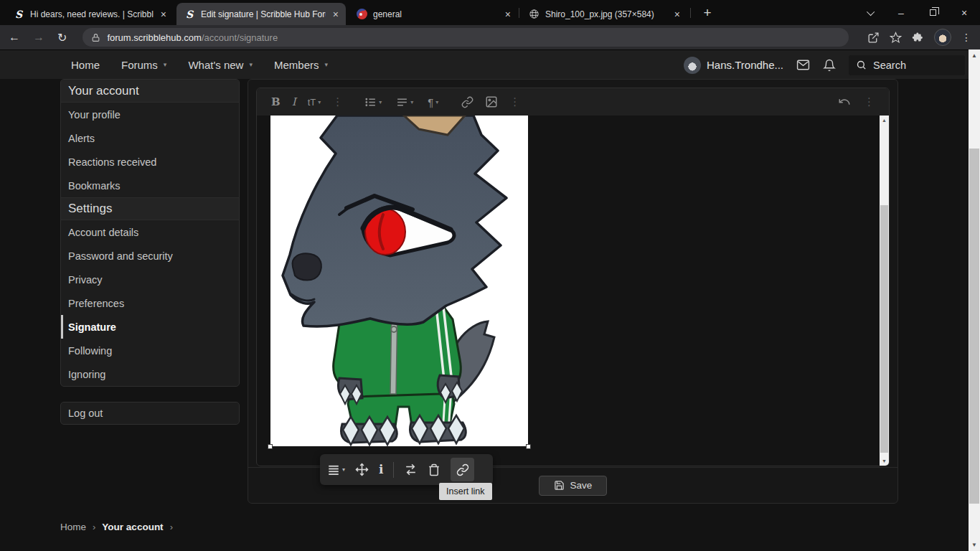 Image resolution: width=980 pixels, height=551 pixels. Describe the element at coordinates (943, 37) in the screenshot. I see `browser-profile-avatar` at that location.